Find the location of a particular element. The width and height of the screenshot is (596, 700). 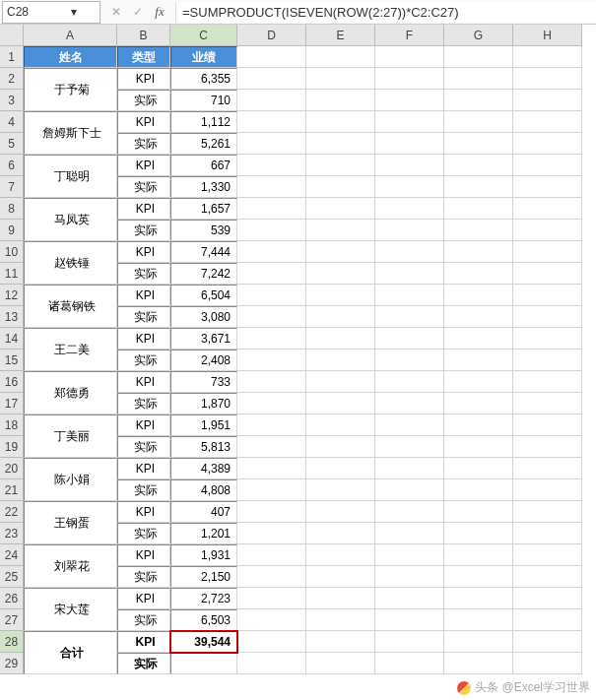

row-header-11: 11 is located at coordinates (12, 274).